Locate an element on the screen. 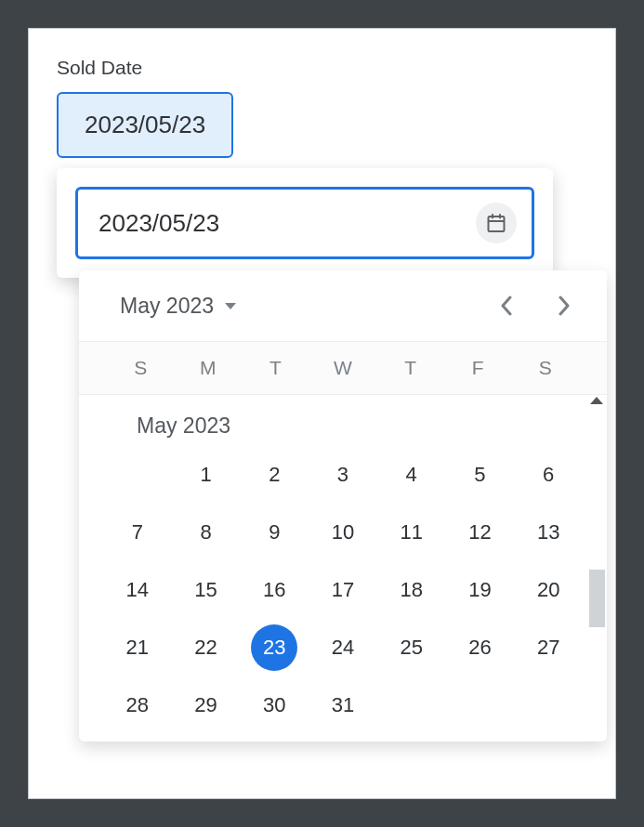 The image size is (644, 827). day-cell: 20 is located at coordinates (548, 590).